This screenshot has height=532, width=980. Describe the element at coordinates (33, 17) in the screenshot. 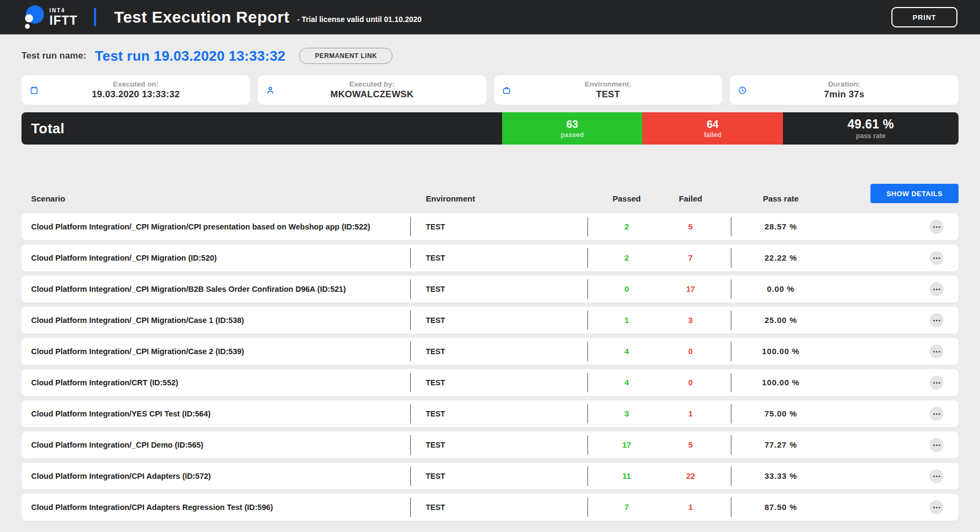

I see `int4-logo-icon` at that location.